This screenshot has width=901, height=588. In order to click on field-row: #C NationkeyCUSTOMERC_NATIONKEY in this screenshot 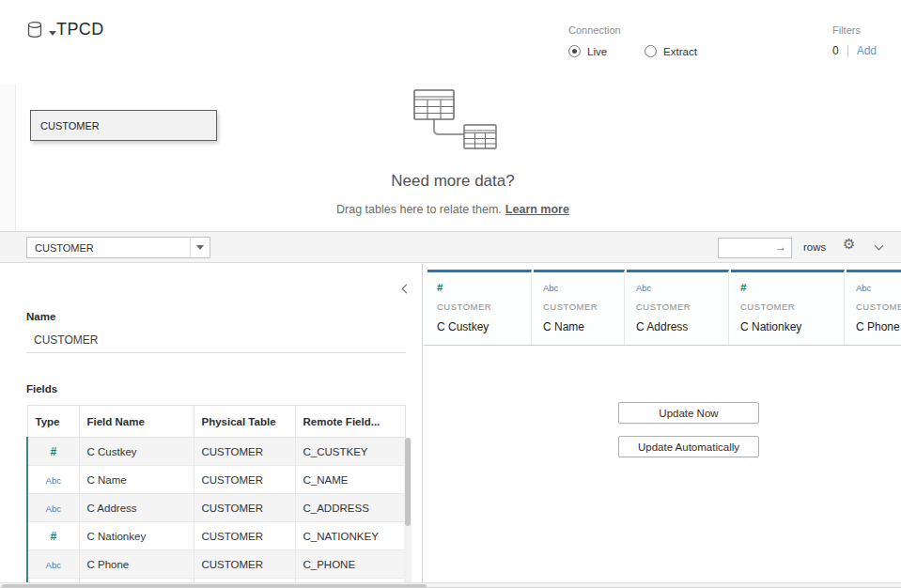, I will do `click(216, 536)`.